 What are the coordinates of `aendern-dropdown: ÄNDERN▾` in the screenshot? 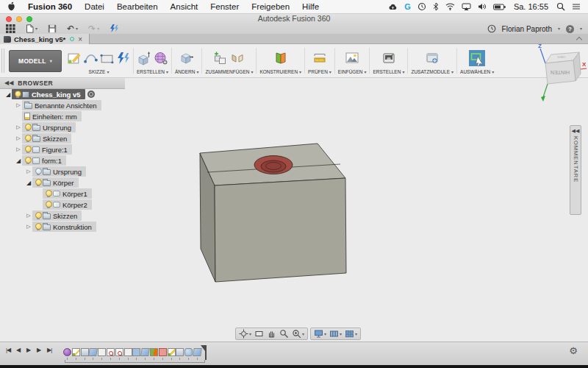 It's located at (187, 72).